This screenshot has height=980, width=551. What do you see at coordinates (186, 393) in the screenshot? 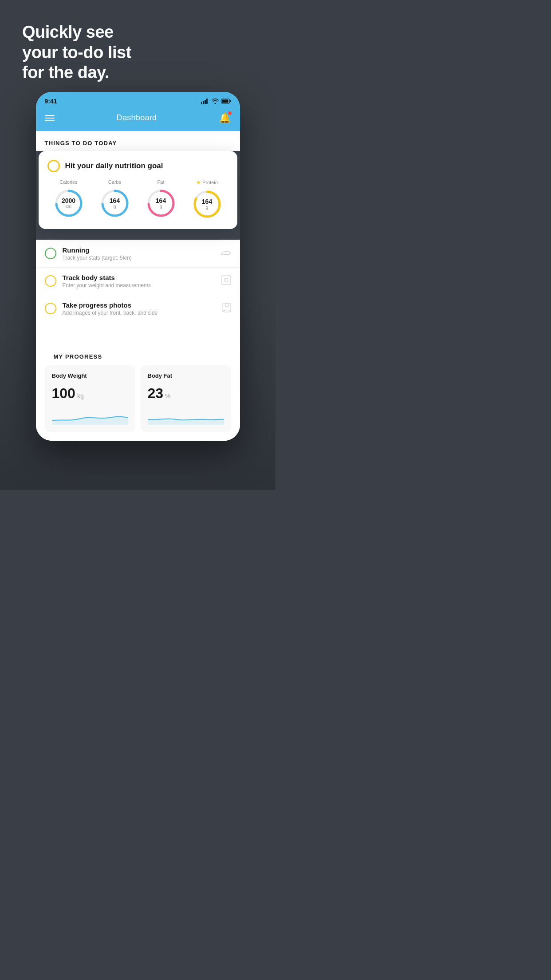
I see `body-fat-value-row: 23 %` at bounding box center [186, 393].